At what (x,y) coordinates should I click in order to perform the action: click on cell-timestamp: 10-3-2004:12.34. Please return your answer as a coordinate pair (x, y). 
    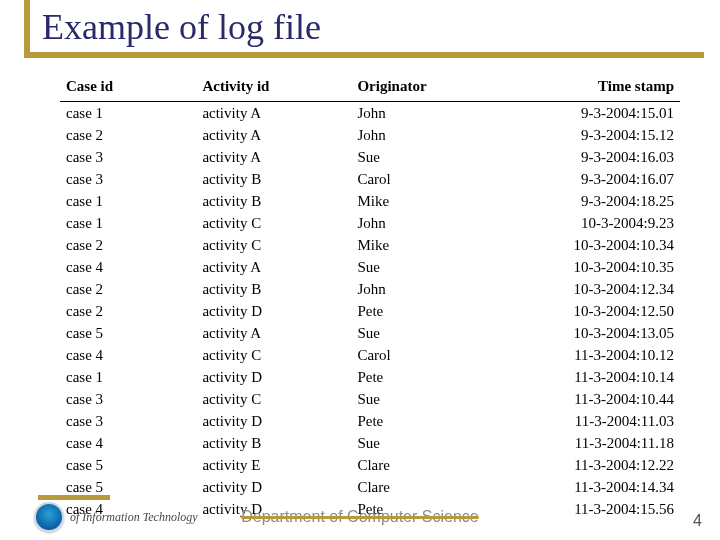
    Looking at the image, I should click on (593, 289).